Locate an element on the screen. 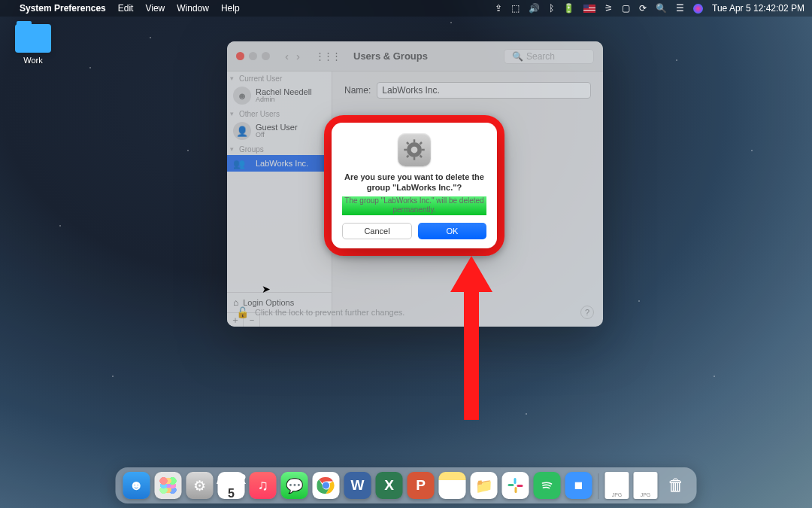 The image size is (812, 508). folder-label: Work is located at coordinates (33, 60).